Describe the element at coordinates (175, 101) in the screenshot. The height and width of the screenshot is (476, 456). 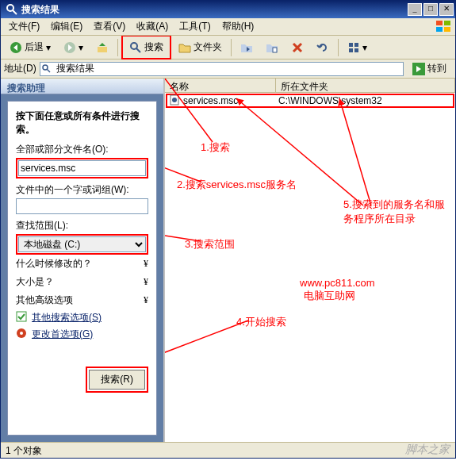
I see `file-icon` at that location.